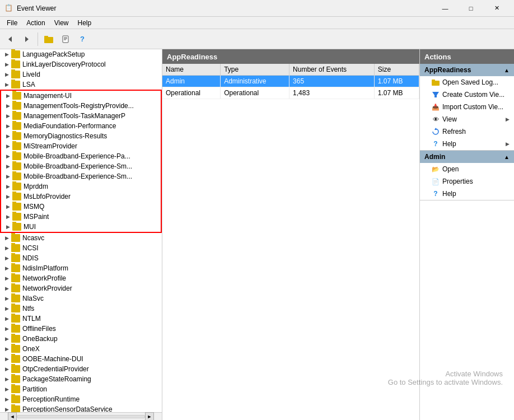  I want to click on cell-name: Operational, so click(191, 93).